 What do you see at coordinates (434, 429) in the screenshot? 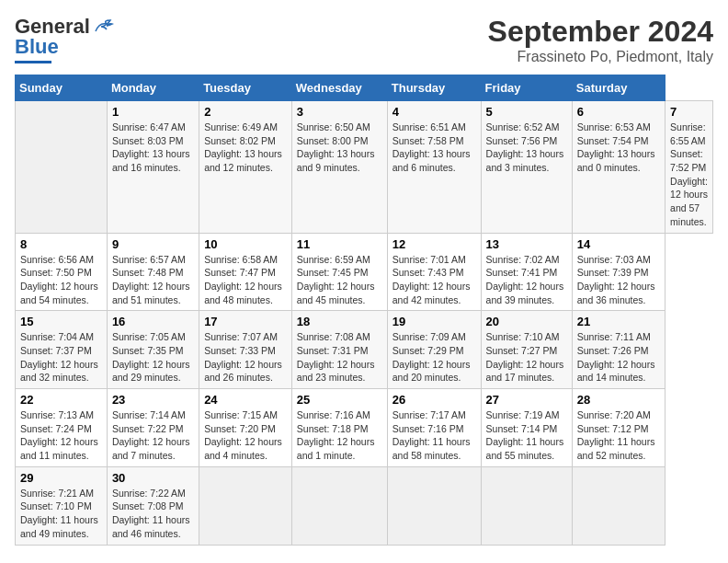
I see `calendar-cell: 26Sunrise: 7:17 AM Sunset: 7:16 PM Dayli…` at bounding box center [434, 429].